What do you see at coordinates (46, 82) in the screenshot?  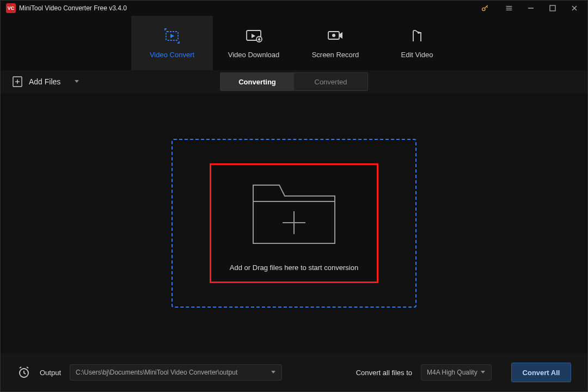 I see `add-files-button: Add Files` at bounding box center [46, 82].